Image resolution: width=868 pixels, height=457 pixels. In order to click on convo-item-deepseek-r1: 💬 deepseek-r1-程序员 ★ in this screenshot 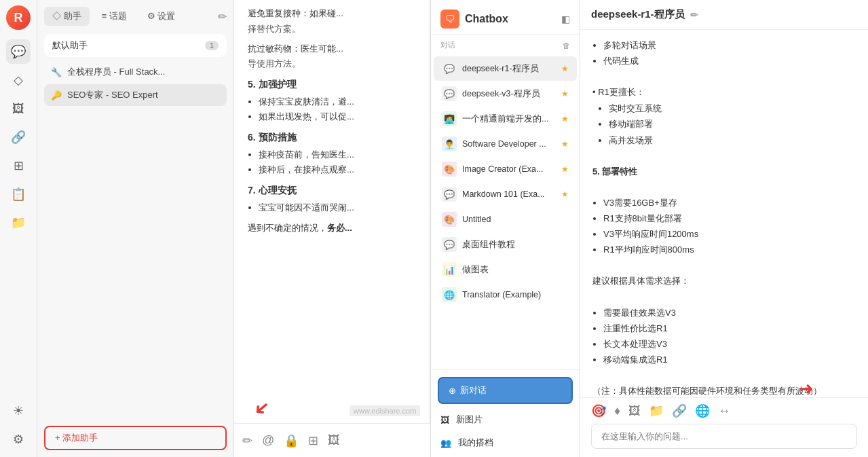, I will do `click(505, 69)`.